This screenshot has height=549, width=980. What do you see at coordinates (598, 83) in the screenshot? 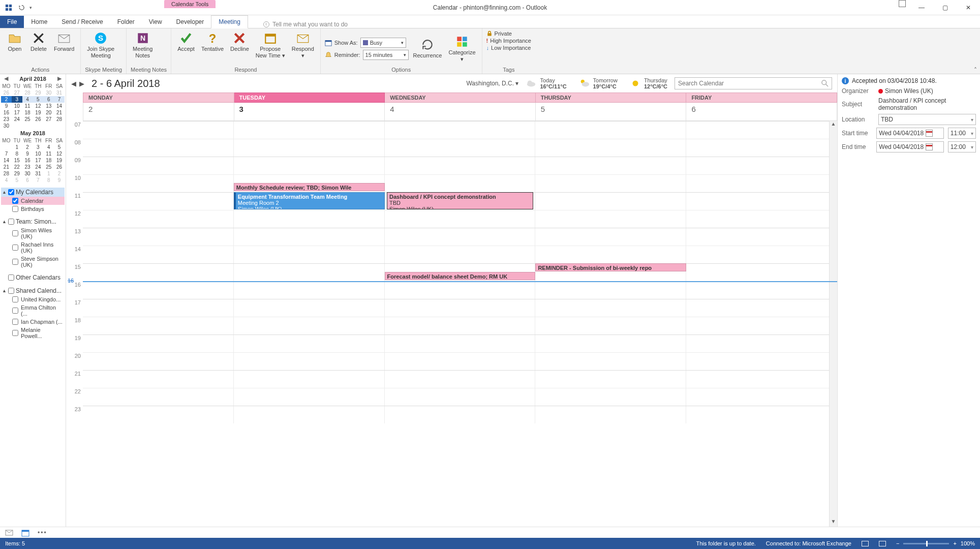
I see `weather-tomorrow: Tomorrow19°C/4°C` at bounding box center [598, 83].